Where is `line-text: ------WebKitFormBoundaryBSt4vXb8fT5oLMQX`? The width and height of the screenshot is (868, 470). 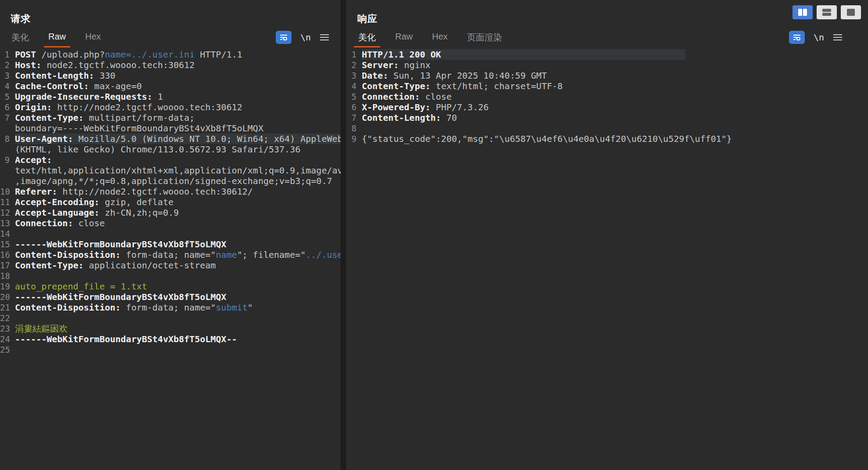 line-text: ------WebKitFormBoundaryBSt4vXb8fT5oLMQX is located at coordinates (178, 244).